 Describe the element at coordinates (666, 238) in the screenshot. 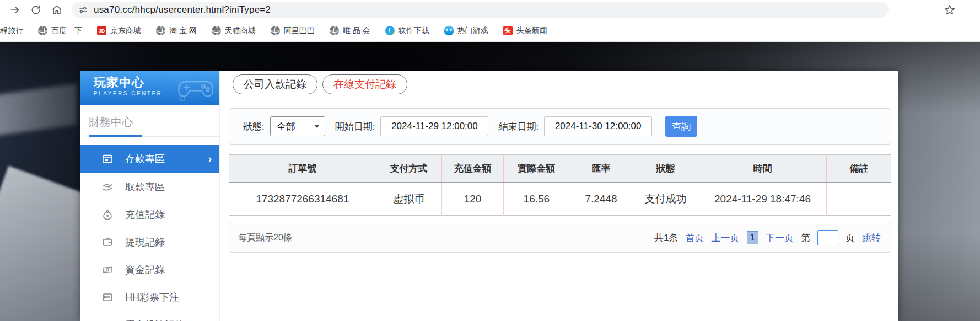

I see `total-count: 共1条` at that location.